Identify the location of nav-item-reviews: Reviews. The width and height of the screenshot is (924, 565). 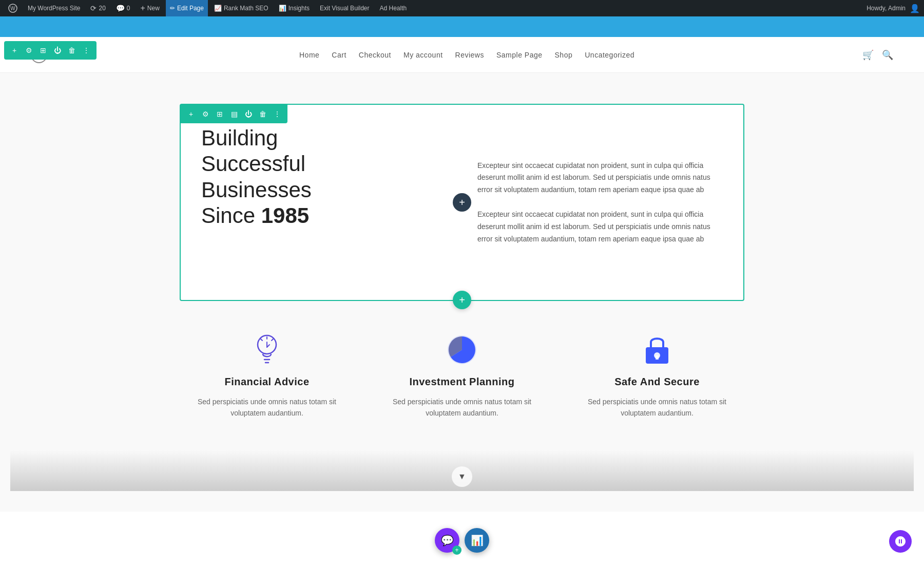
(470, 55).